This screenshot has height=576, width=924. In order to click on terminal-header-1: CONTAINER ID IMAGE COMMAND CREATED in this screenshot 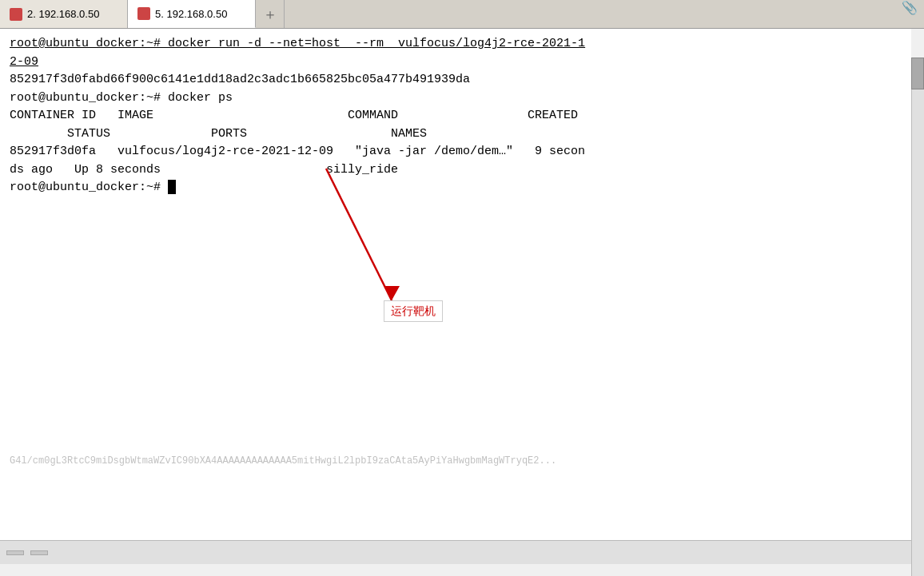, I will do `click(456, 117)`.